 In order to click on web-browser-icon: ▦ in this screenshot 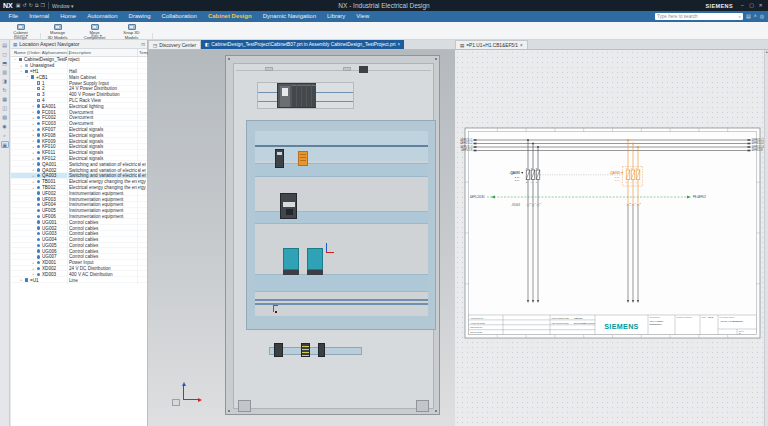, I will do `click(5, 100)`.